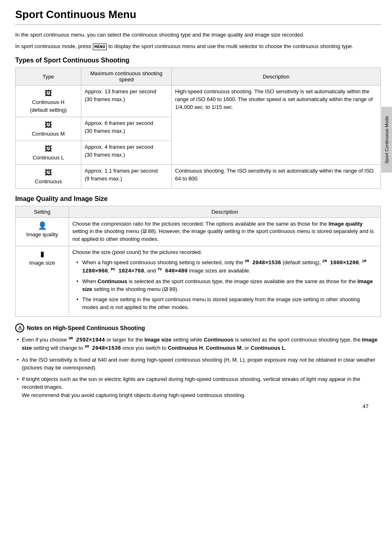 This screenshot has height=540, width=392. What do you see at coordinates (48, 182) in the screenshot?
I see `type-label-c: Continuous` at bounding box center [48, 182].